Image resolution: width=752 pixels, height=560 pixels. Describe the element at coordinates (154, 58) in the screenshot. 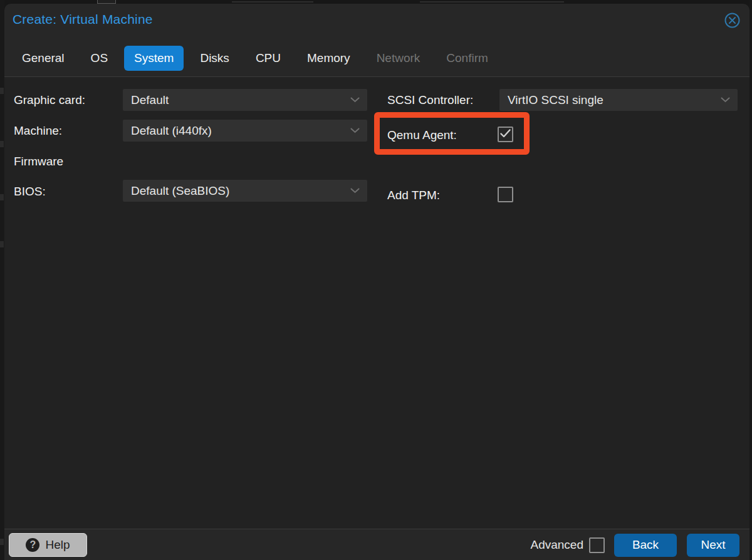

I see `tab-system: System` at that location.